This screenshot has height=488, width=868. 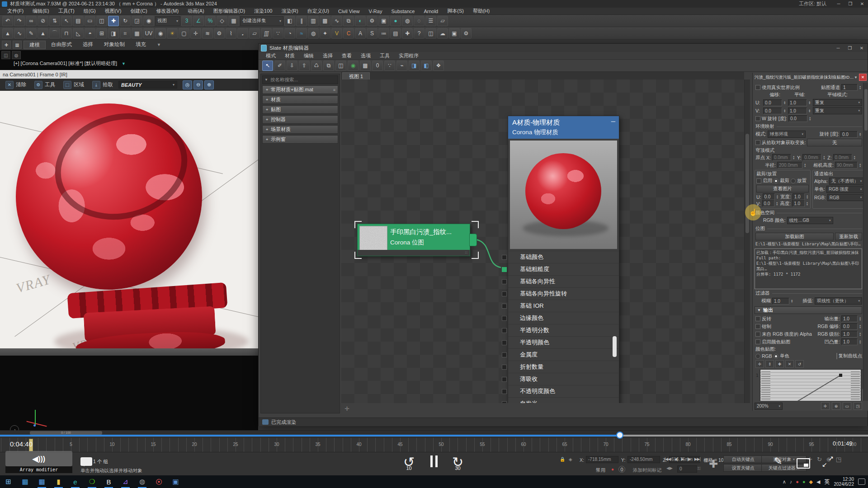 I want to click on orbit-icon: ↻, so click(x=819, y=459).